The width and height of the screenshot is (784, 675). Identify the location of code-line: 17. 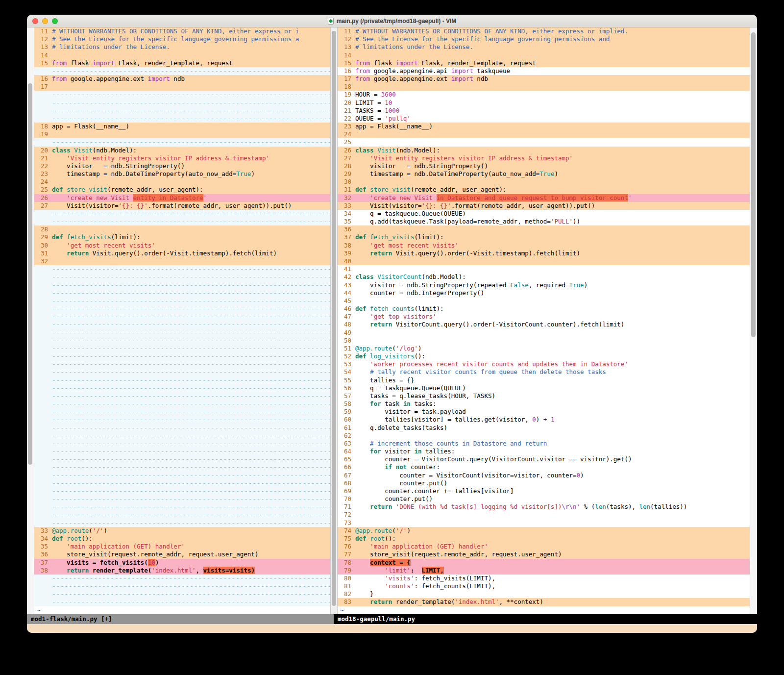
(182, 87).